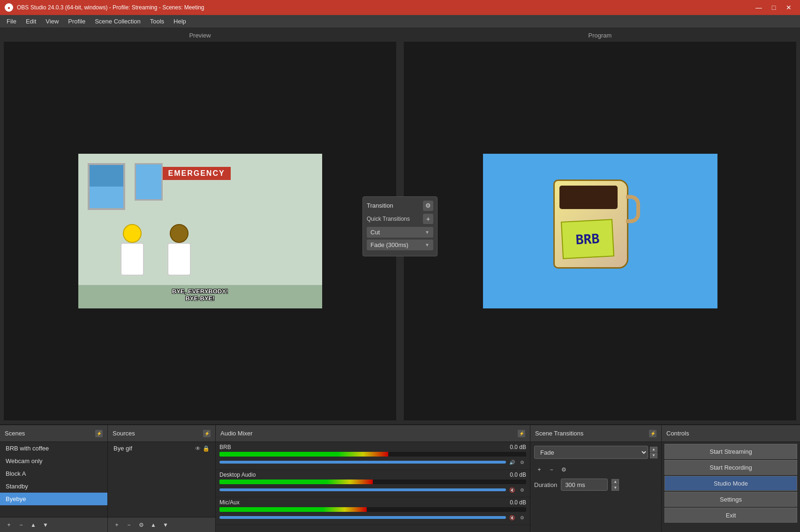 This screenshot has width=800, height=532. I want to click on duration-label: Duration, so click(546, 485).